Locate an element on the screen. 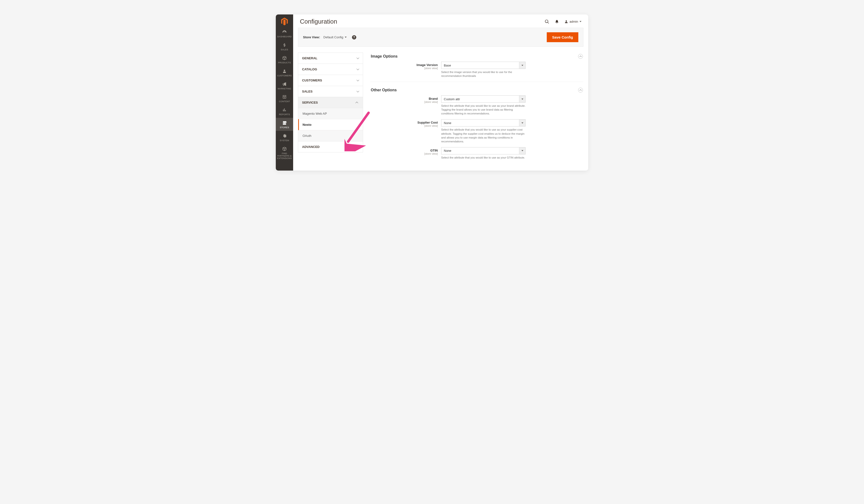 The width and height of the screenshot is (864, 504). field-label: Image Version [store view] is located at coordinates (404, 66).